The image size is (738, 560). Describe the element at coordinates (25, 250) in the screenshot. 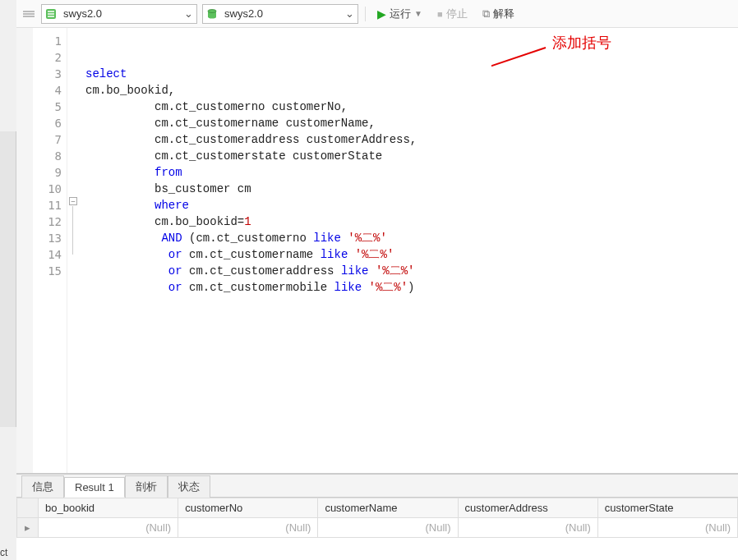

I see `editor-margin` at that location.